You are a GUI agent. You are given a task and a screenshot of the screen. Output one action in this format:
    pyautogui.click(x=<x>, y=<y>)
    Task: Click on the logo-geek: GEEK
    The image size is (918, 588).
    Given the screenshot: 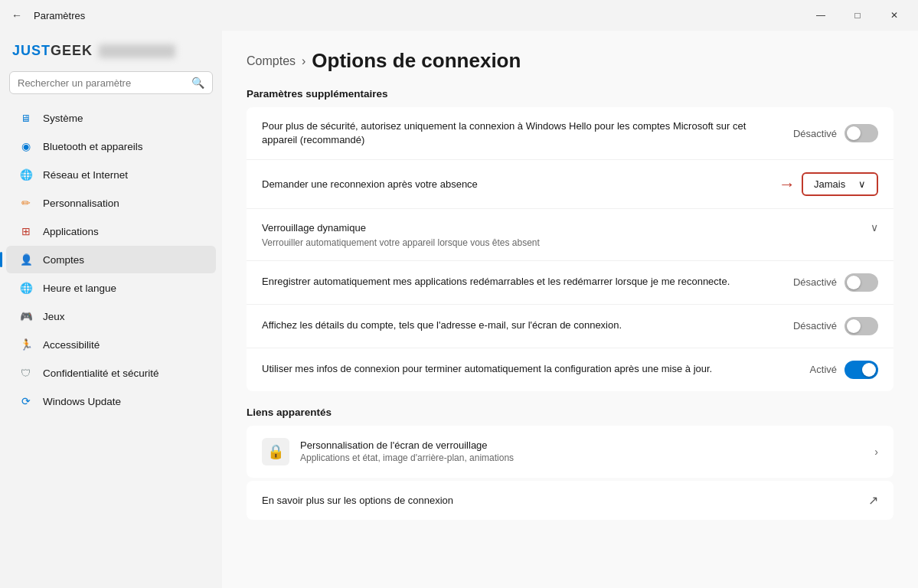 What is the action you would take?
    pyautogui.click(x=72, y=51)
    